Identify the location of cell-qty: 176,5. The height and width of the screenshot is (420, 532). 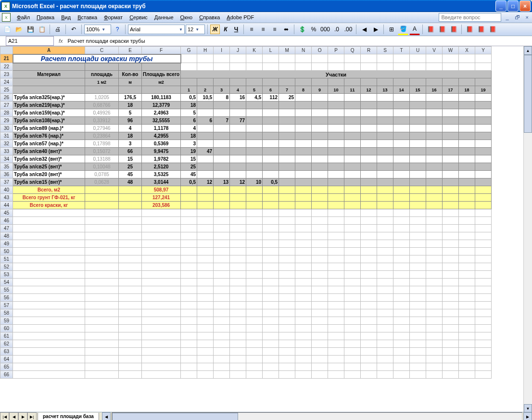
(130, 98).